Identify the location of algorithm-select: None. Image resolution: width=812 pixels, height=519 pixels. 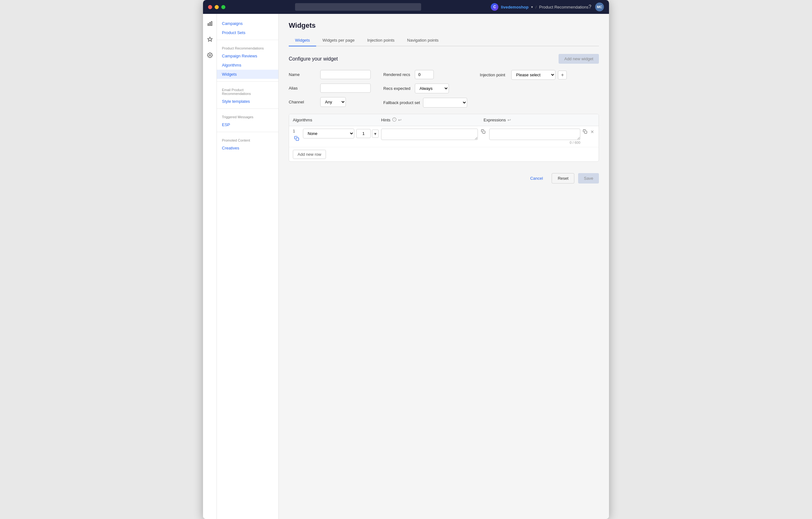
(328, 134).